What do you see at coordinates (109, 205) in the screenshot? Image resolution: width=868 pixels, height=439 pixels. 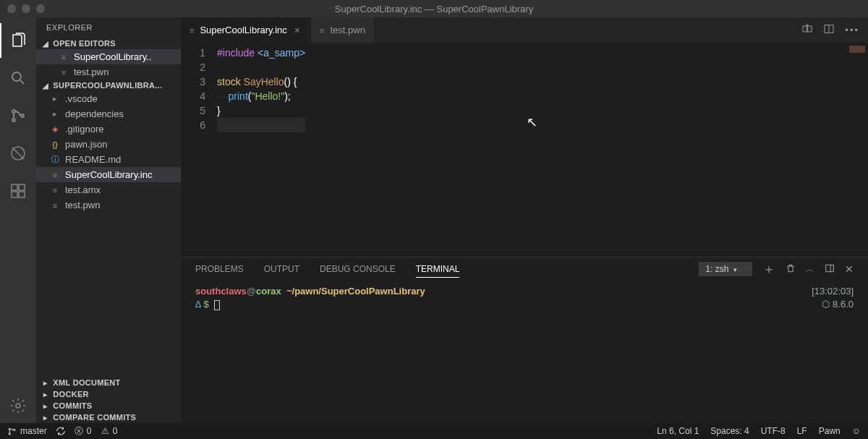 I see `file-item: ≡test.pwn` at bounding box center [109, 205].